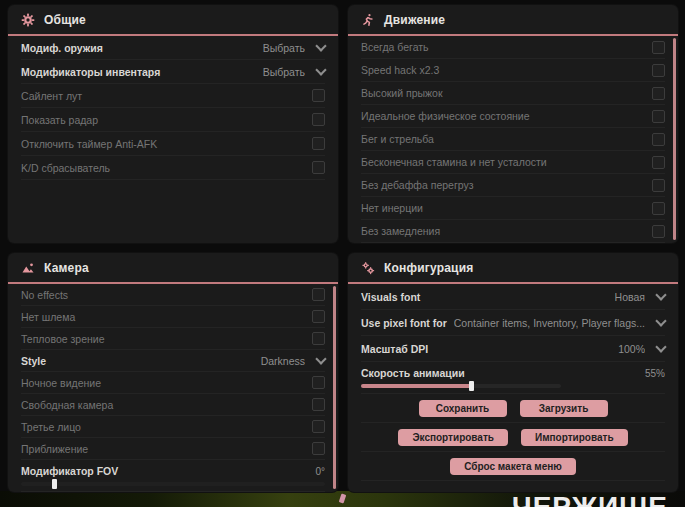  I want to click on dropdown: 100%, so click(642, 349).